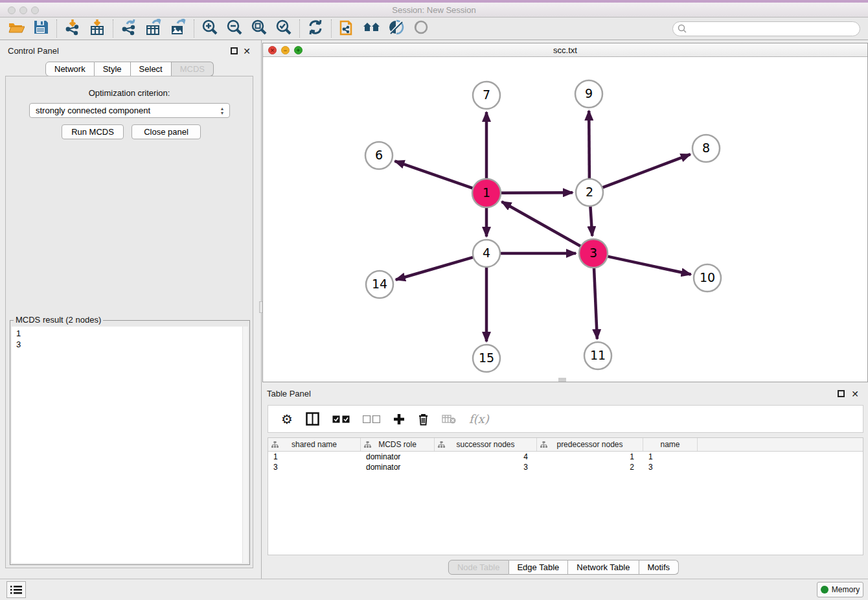 This screenshot has height=600, width=868. Describe the element at coordinates (152, 69) in the screenshot. I see `tab-select: Select` at that location.